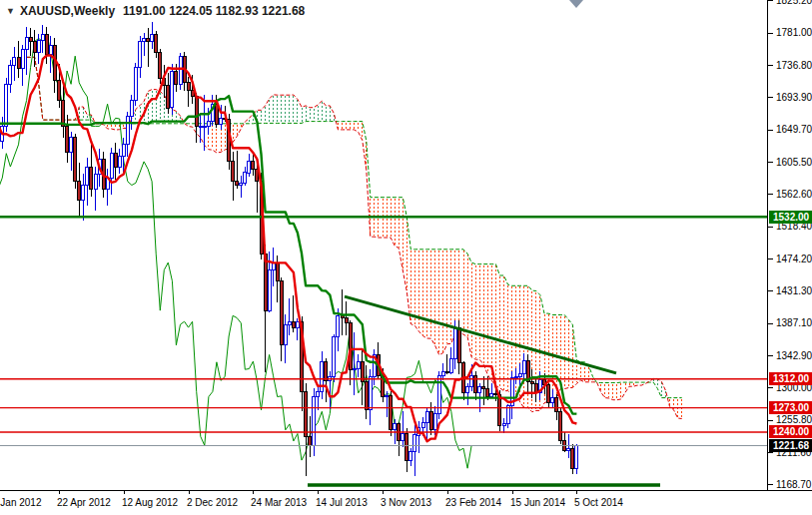 This screenshot has width=812, height=515. I want to click on date-tick-label: 1 Jan 2012, so click(21, 503).